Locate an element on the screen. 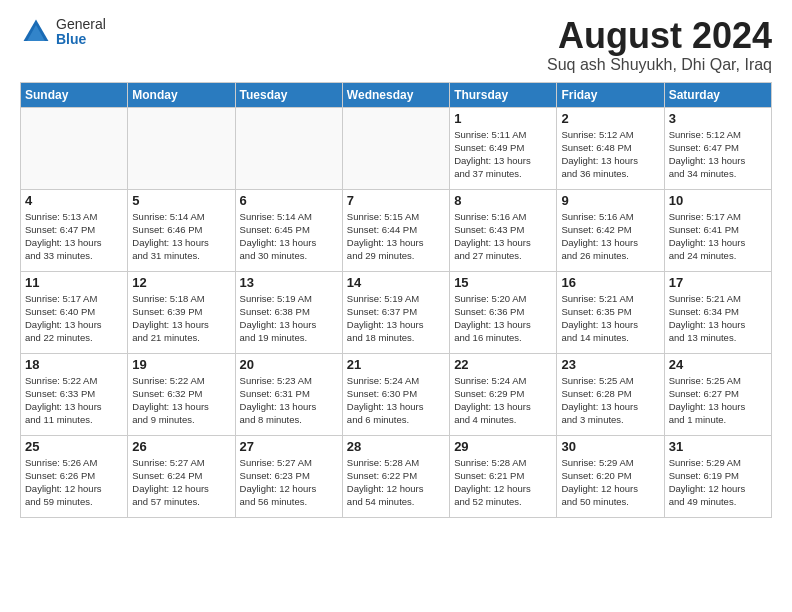 This screenshot has height=612, width=792. calendar-week-row: 18Sunrise: 5:22 AMSunset: 6:33 PMDayligh… is located at coordinates (396, 394).